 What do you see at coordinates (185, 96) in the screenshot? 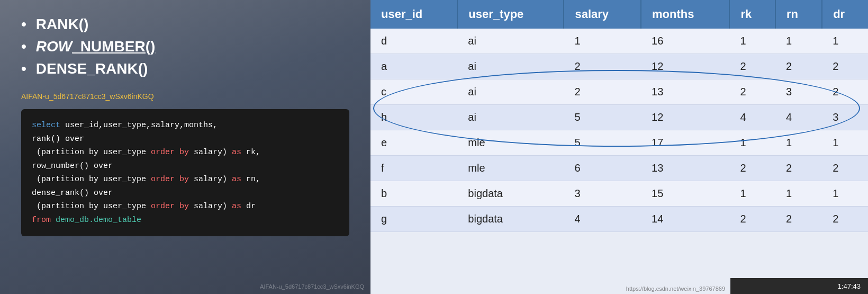
I see `watermark-link: AIFAN-u_5d6717c871cc3_wSxv6inKGQ` at bounding box center [185, 96].